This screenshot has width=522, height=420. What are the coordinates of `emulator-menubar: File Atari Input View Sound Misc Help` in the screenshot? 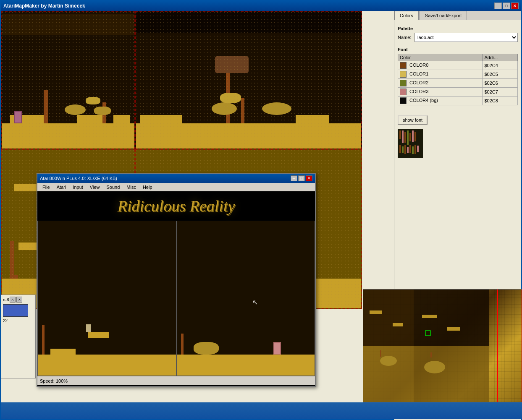 It's located at (176, 187).